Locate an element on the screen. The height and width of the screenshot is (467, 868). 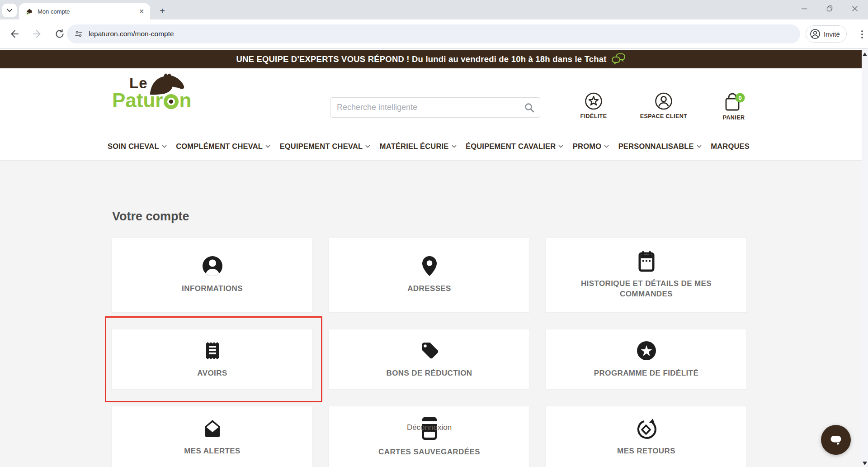
site-header: Le Paturn is located at coordinates (431, 100).